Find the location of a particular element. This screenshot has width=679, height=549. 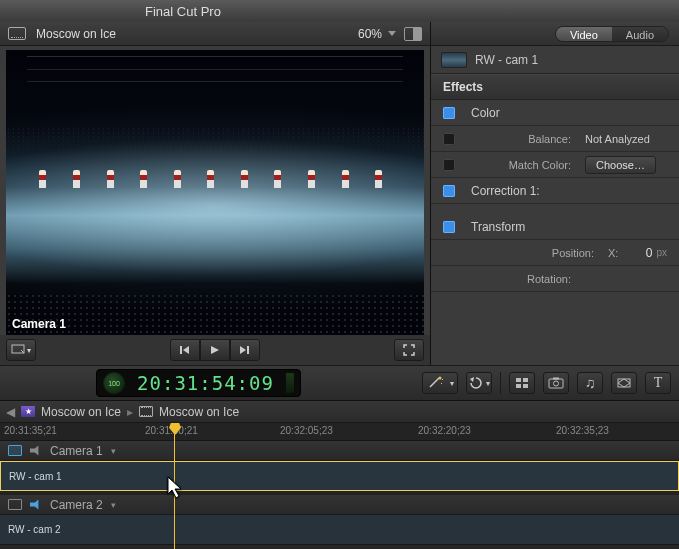

viewer-title: Moscow on Ice is located at coordinates (197, 34).